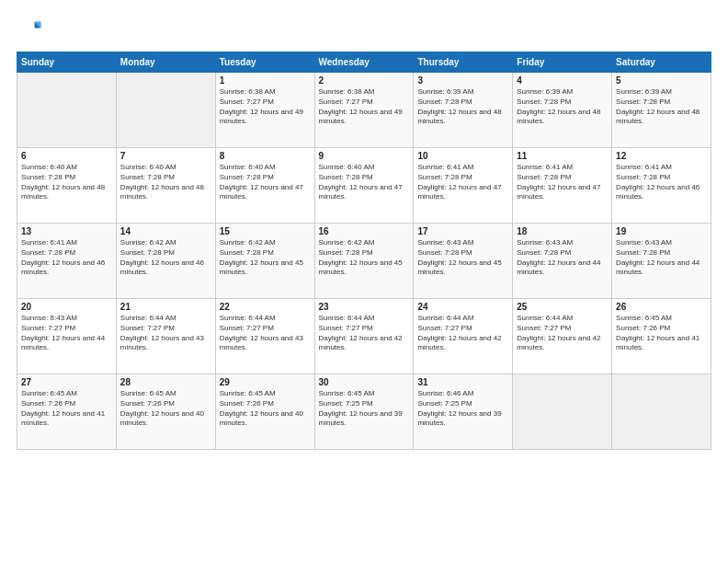 This screenshot has height=563, width=728. Describe the element at coordinates (463, 156) in the screenshot. I see `day-number: 10` at that location.